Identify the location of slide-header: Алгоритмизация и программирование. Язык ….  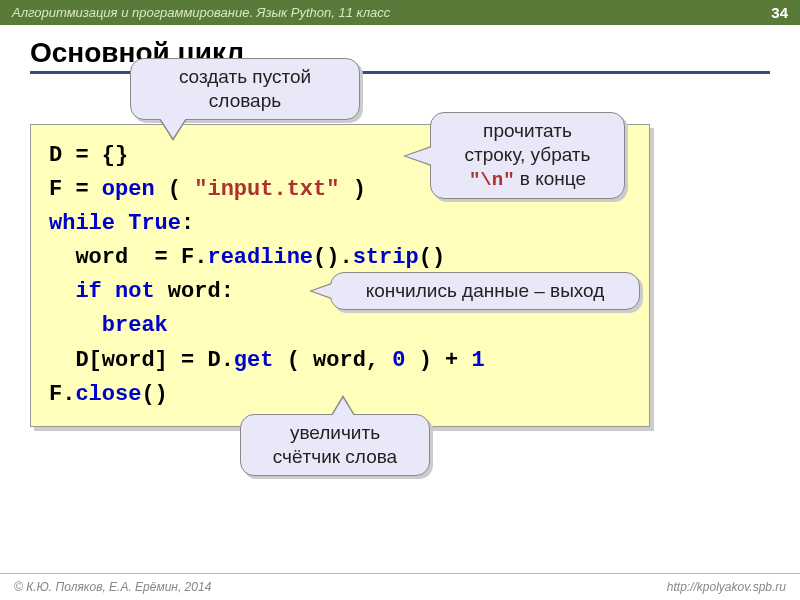
(400, 12).